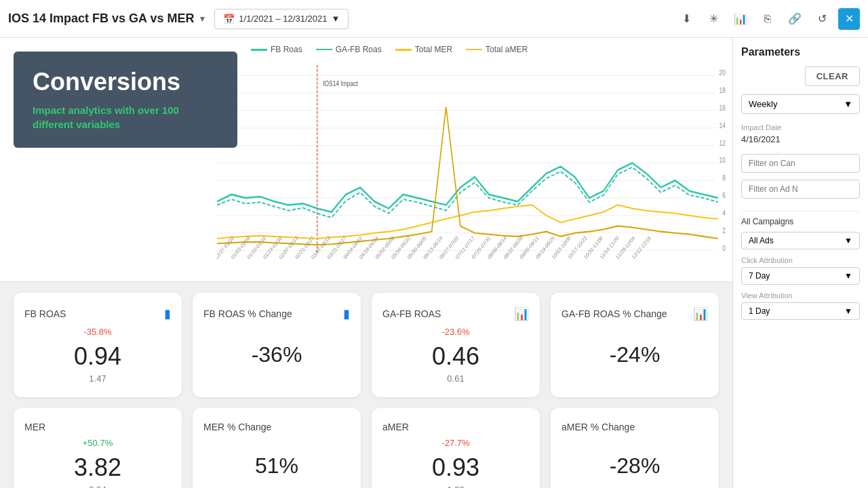 The width and height of the screenshot is (868, 488). I want to click on filter-campaign-input, so click(800, 163).